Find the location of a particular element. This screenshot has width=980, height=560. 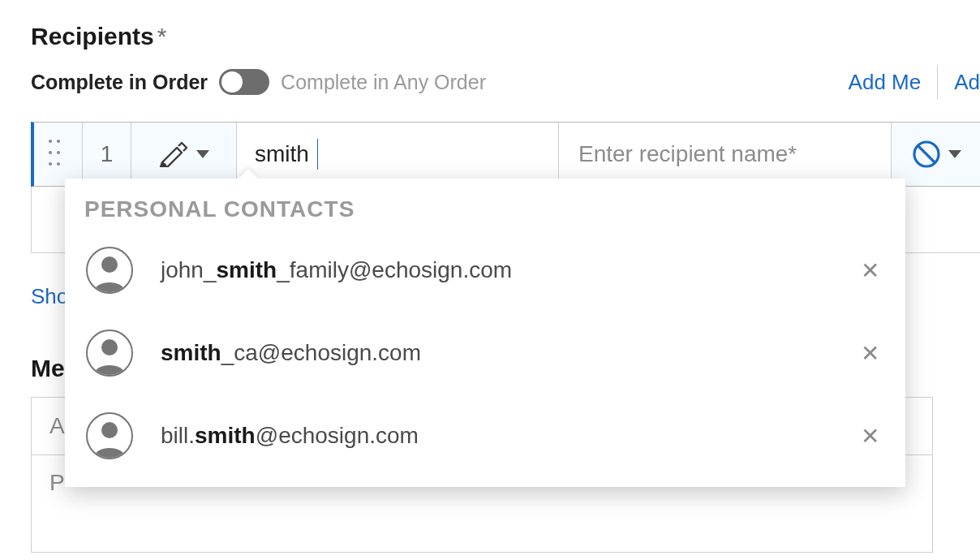

signer-pen-icon is located at coordinates (174, 154).